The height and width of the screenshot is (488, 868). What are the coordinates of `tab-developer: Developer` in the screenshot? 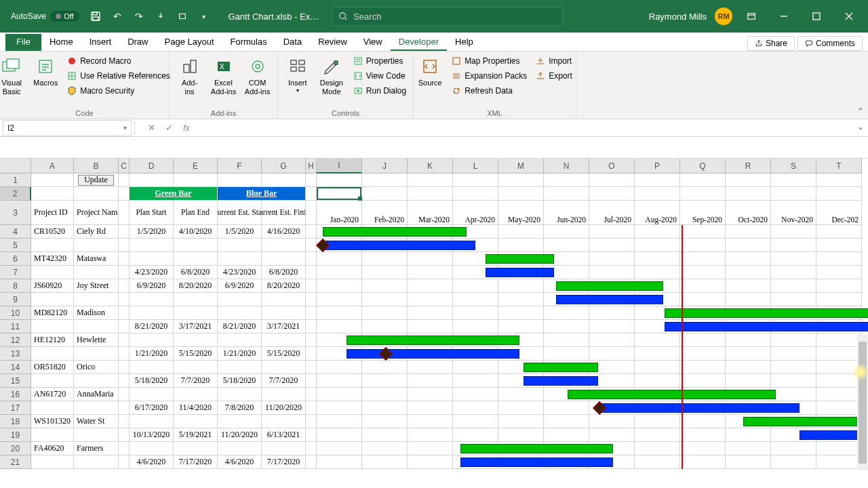 It's located at (419, 42).